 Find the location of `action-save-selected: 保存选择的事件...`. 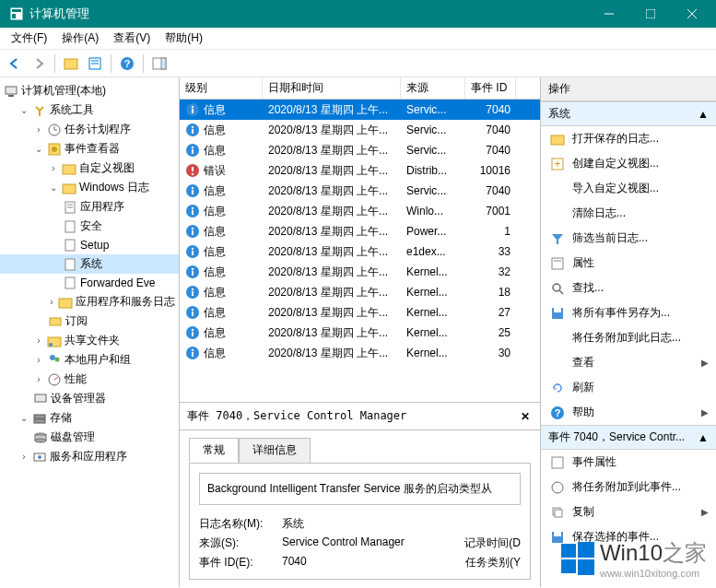

action-save-selected: 保存选择的事件... is located at coordinates (628, 536).